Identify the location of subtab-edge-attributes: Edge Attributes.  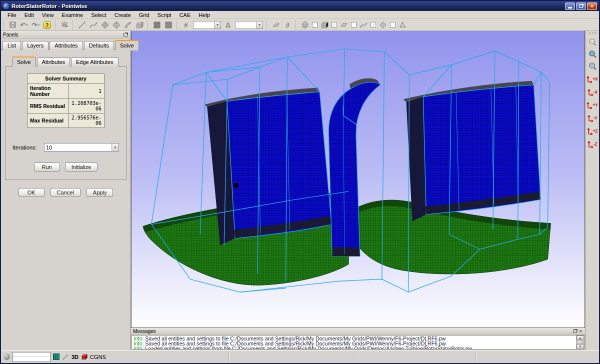
(95, 62).